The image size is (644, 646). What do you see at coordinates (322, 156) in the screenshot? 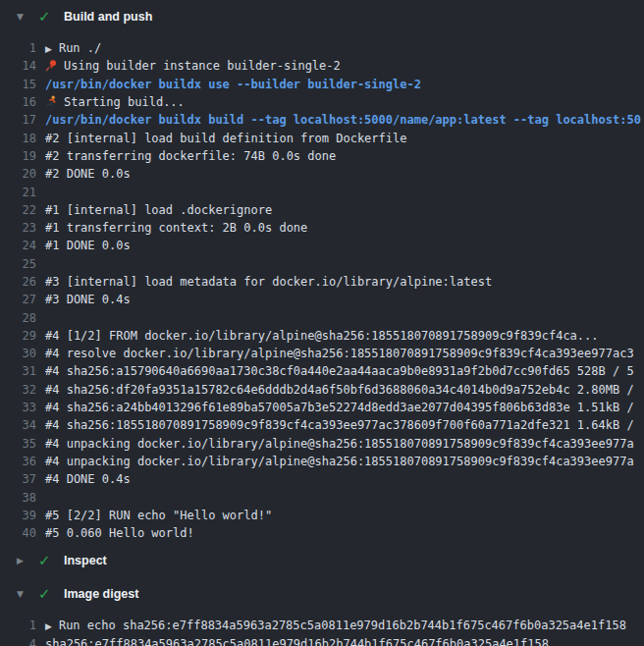
I see `log-line: 19#2 transferring dockerfile: 74B 0.0s d…` at bounding box center [322, 156].